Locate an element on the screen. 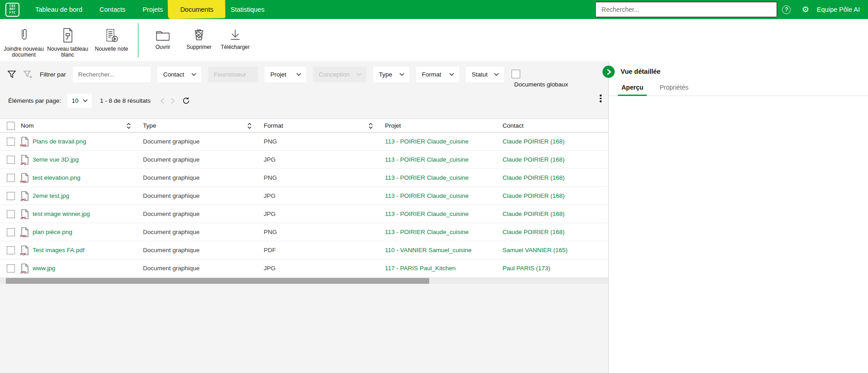 This screenshot has height=373, width=868. table-row: JPG www.jpg Document graphique JPG 117 -… is located at coordinates (304, 268).